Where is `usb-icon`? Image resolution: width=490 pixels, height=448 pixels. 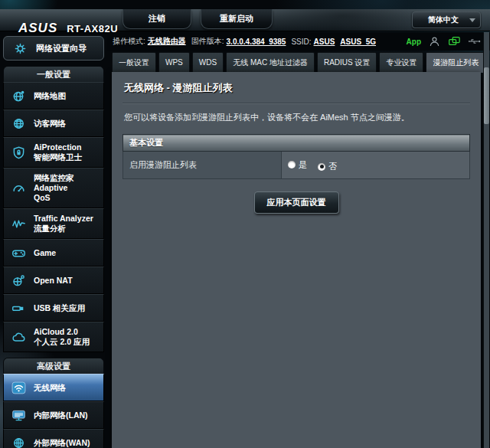 usb-icon is located at coordinates (18, 308).